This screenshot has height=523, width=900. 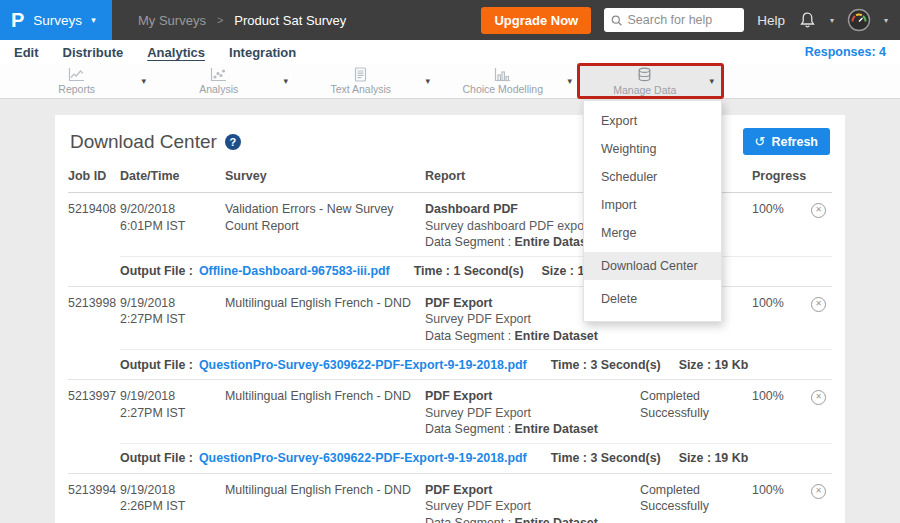 I want to click on job-datetime: 9/19/2018 2:26PM IST, so click(x=172, y=502).